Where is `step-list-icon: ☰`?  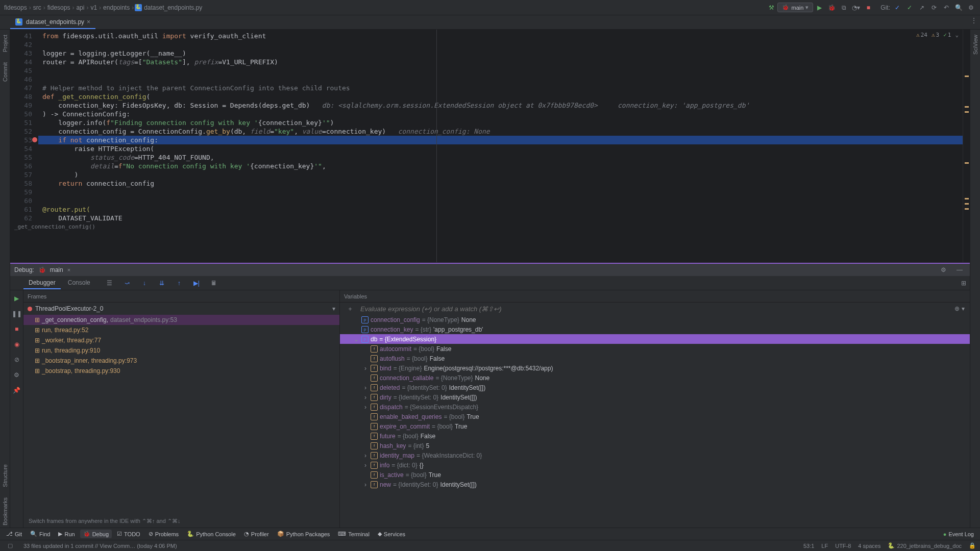 step-list-icon: ☰ is located at coordinates (110, 283).